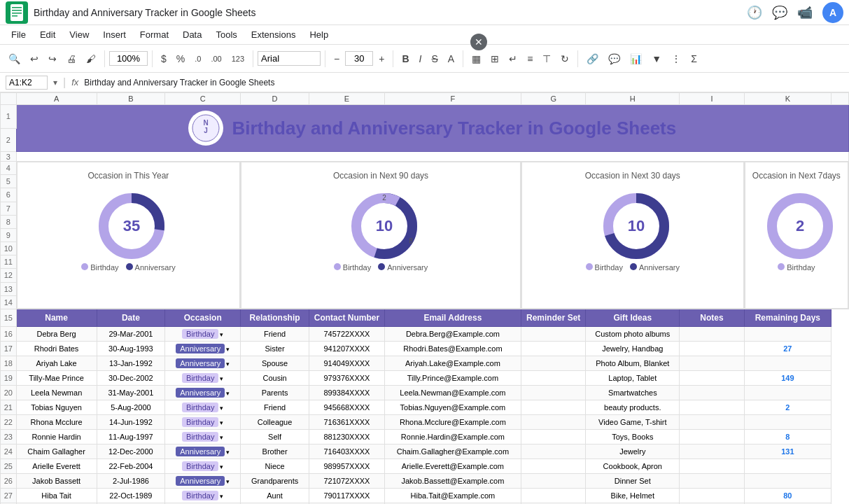 This screenshot has height=504, width=849. What do you see at coordinates (192, 35) in the screenshot?
I see `menu-data: Data` at bounding box center [192, 35].